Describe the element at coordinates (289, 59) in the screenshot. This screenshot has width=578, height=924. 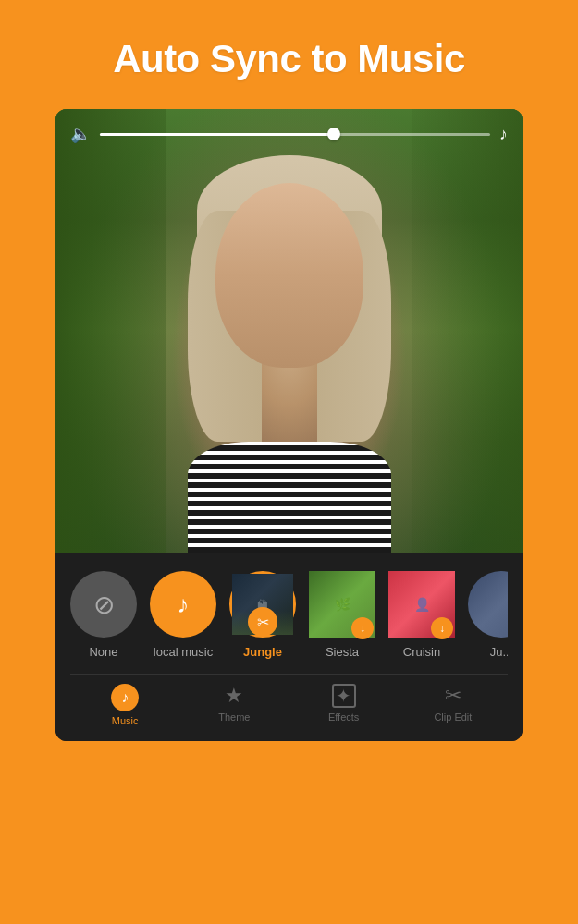
I see `page-title: Auto Sync to Music` at that location.